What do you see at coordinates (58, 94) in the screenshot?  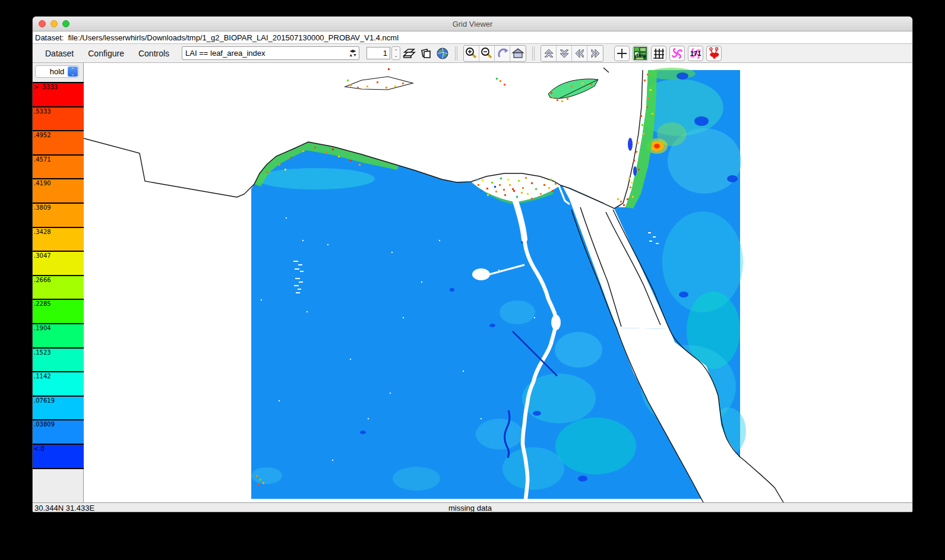 I see `colorbar-entry: > .5333` at bounding box center [58, 94].